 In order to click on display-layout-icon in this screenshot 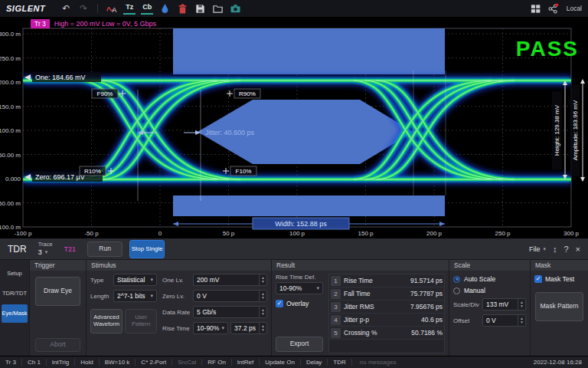, I will do `click(536, 8)`.